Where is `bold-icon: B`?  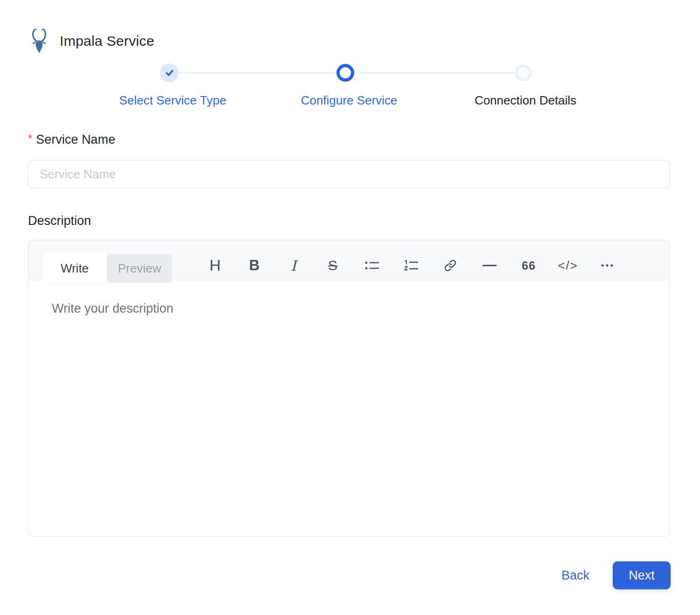
bold-icon: B is located at coordinates (254, 266).